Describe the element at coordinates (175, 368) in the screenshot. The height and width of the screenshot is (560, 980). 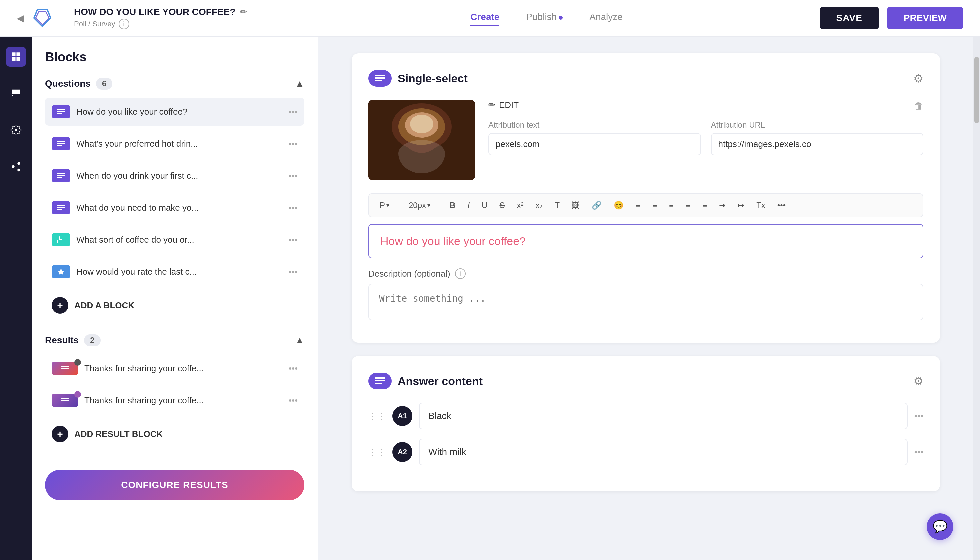
I see `block-item-r1: Thanks for sharing your coffe... •••` at that location.